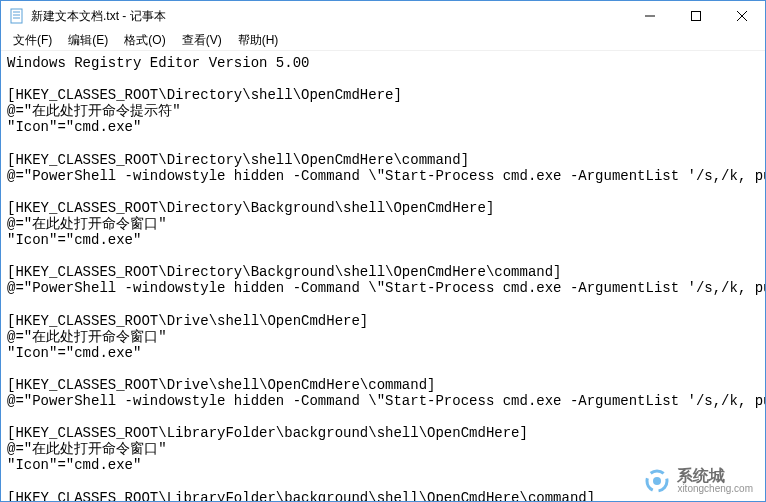 The image size is (766, 502). I want to click on window-title: 新建文本文档.txt - 记事本, so click(329, 16).